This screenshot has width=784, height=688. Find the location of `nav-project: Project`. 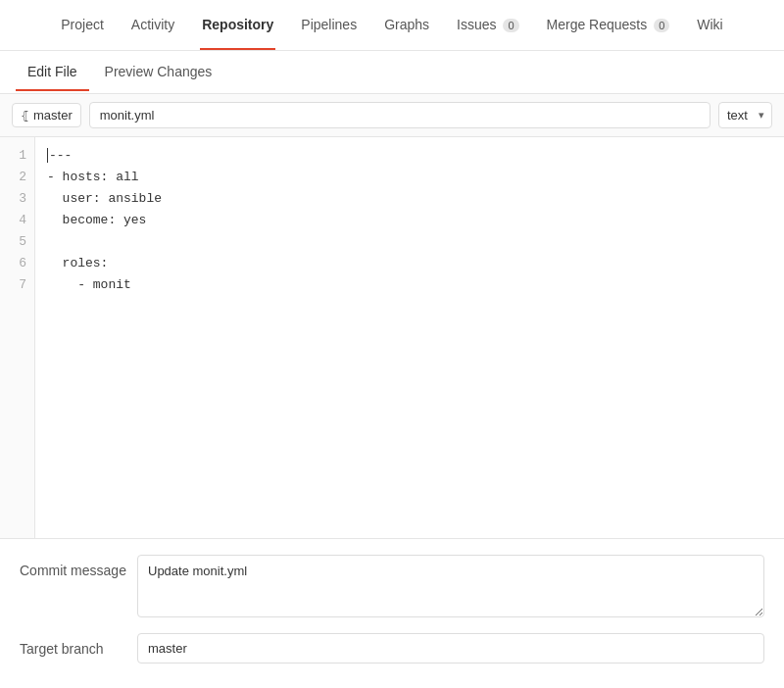

nav-project: Project is located at coordinates (82, 25).